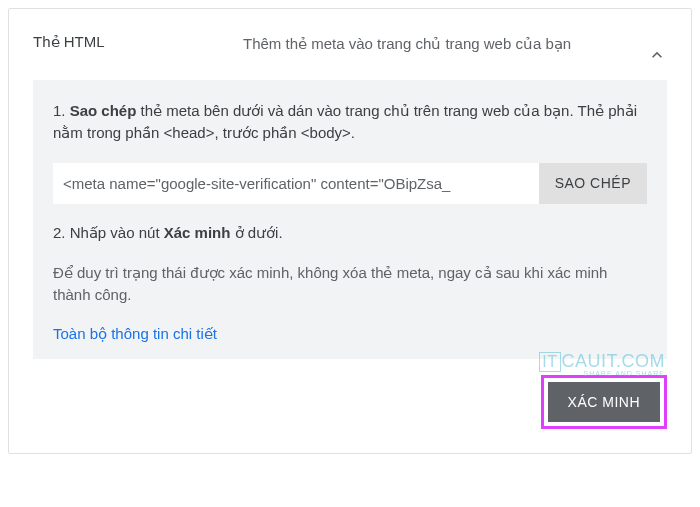 The height and width of the screenshot is (507, 700). Describe the element at coordinates (138, 42) in the screenshot. I see `panel-title: Thẻ HTML` at that location.